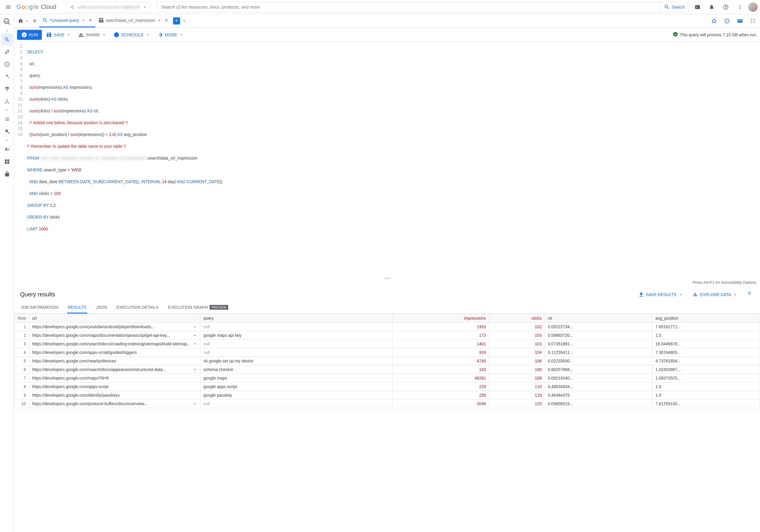 Image resolution: width=760 pixels, height=532 pixels. Describe the element at coordinates (72, 7) in the screenshot. I see `project-icon` at that location.